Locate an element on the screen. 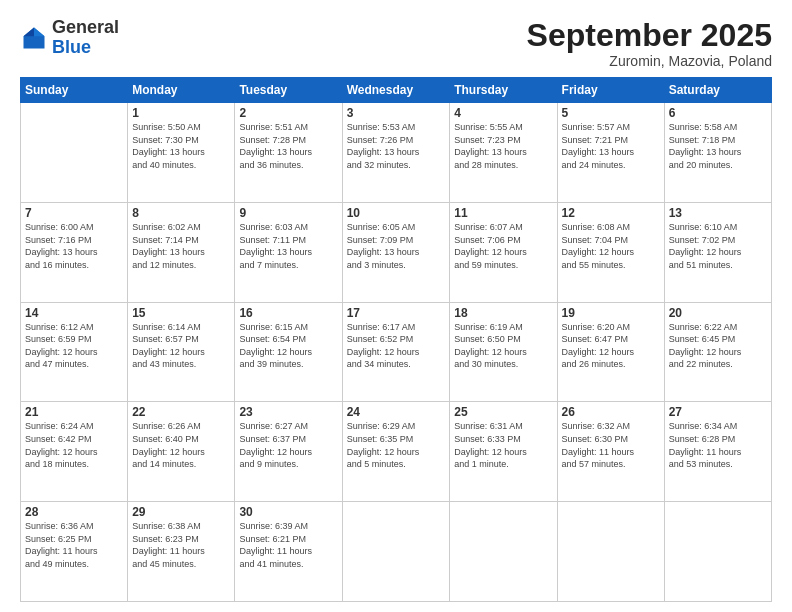 The image size is (792, 612). calendar-cell: 25Sunrise: 6:31 AMSunset: 6:33 PMDayligh… is located at coordinates (504, 452).